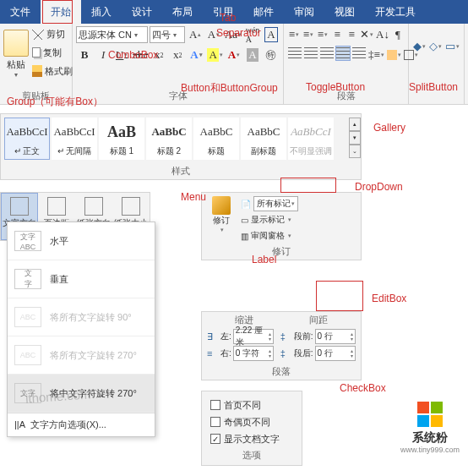 The image size is (468, 476). Describe the element at coordinates (264, 12) in the screenshot. I see `tab-mailings: 邮件` at that location.